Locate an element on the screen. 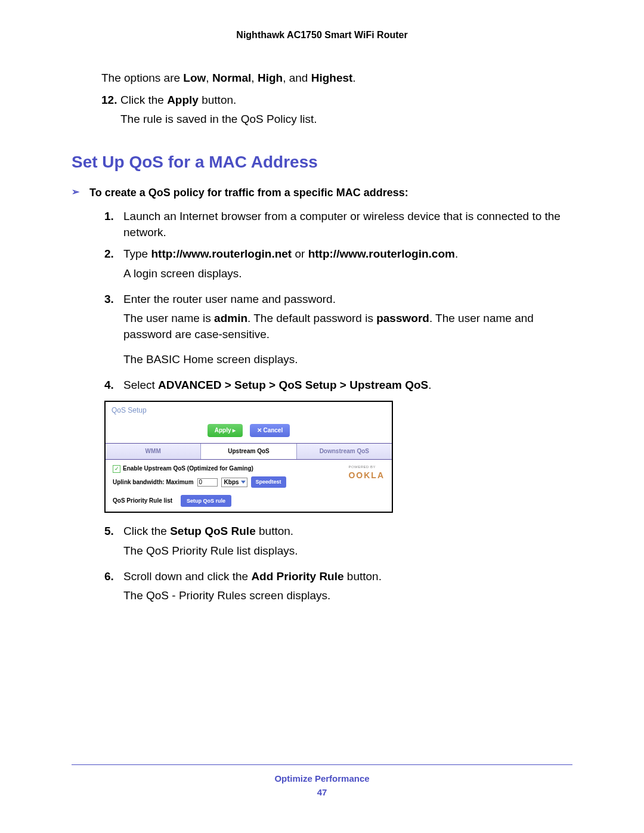 This screenshot has width=644, height=833. section-heading: Set Up QoS for a MAC Address is located at coordinates (322, 162).